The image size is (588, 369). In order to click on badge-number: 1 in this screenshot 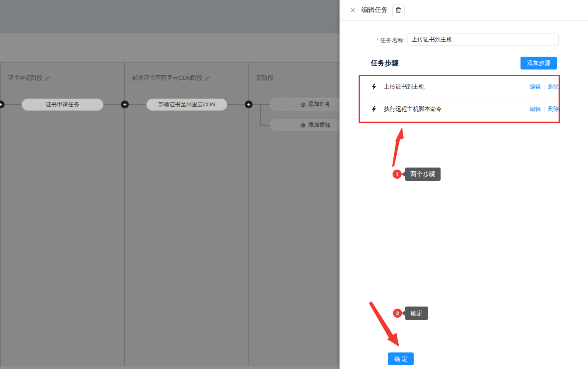, I will do `click(397, 175)`.